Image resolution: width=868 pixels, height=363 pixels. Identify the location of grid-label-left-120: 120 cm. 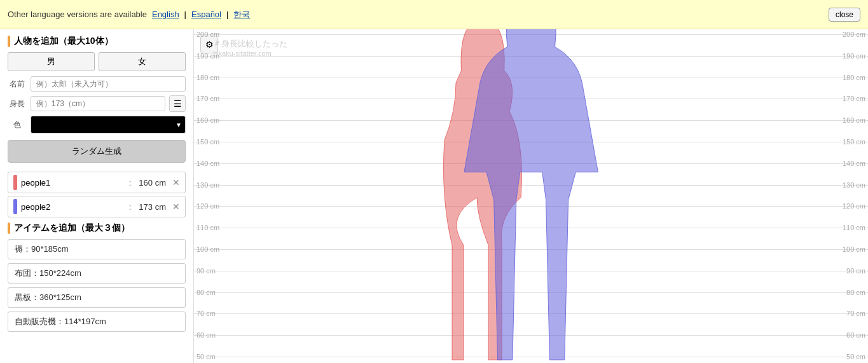
(208, 206).